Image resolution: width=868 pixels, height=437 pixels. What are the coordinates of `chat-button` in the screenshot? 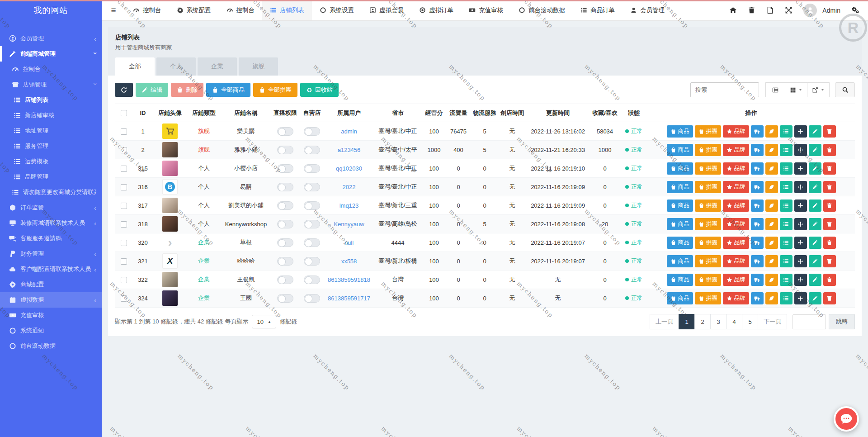 It's located at (846, 419).